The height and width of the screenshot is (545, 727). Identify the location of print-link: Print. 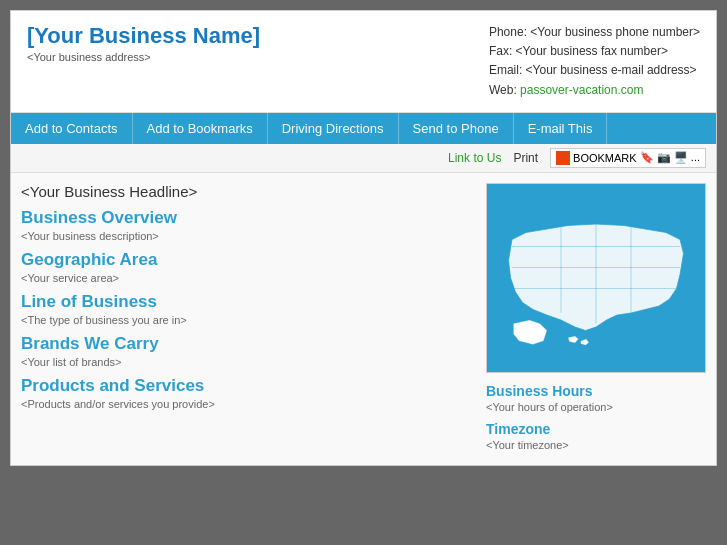
(526, 158).